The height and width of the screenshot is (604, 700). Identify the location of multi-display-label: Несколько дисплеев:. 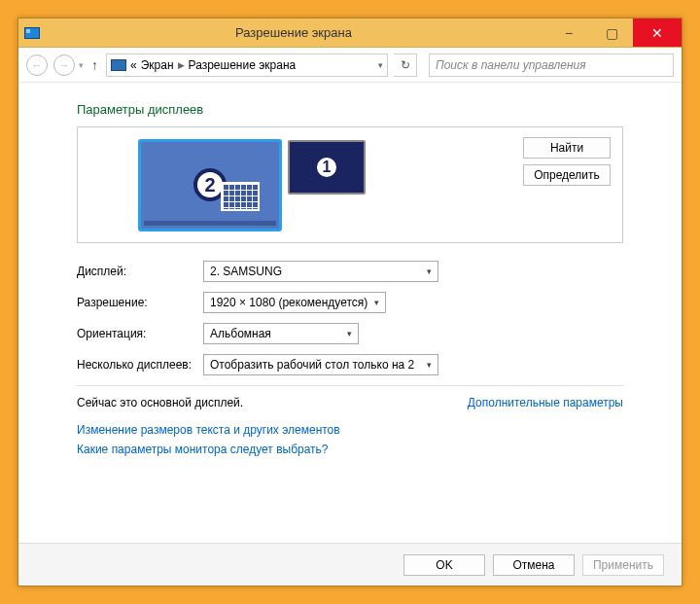
(140, 365).